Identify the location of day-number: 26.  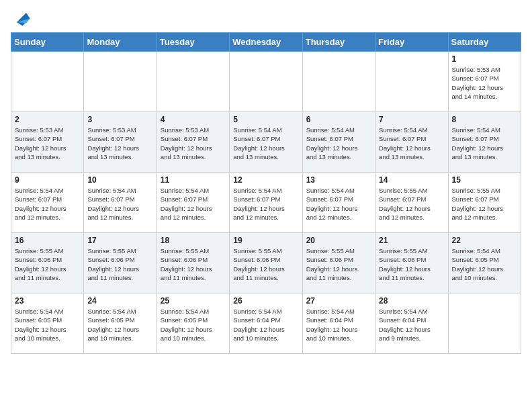
(266, 301).